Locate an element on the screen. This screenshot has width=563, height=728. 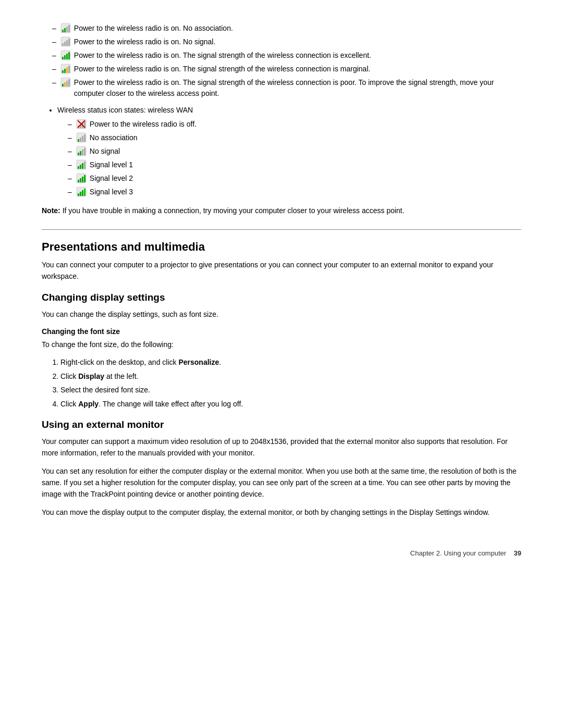
wifi-no-signal-text: Power to the wireless radio is on. No si… is located at coordinates (298, 42).